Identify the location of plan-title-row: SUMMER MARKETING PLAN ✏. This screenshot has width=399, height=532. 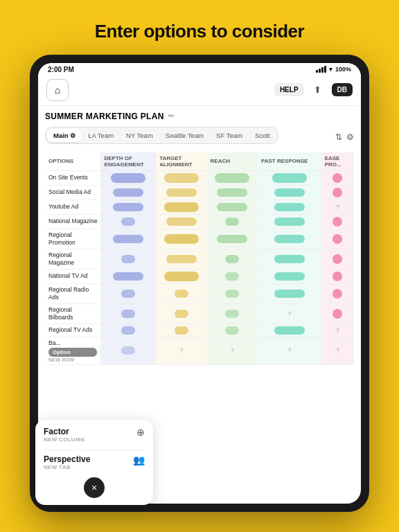
(200, 116).